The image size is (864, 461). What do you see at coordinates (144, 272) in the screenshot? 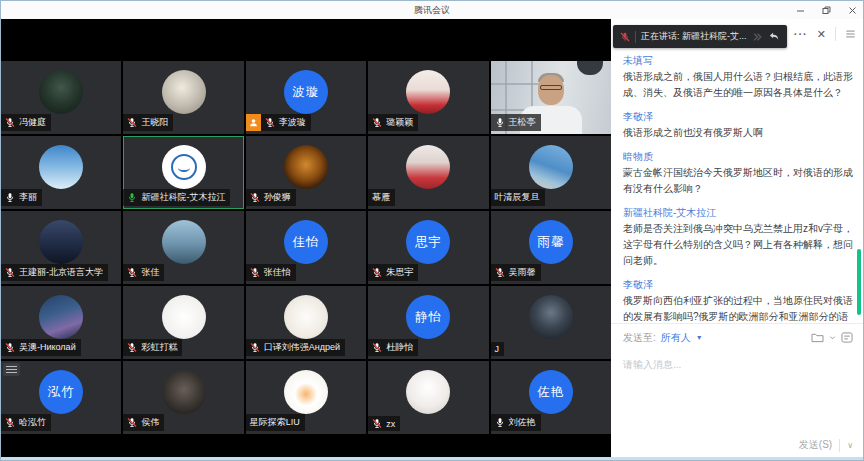
I see `participant-nameplate: 张佳` at bounding box center [144, 272].